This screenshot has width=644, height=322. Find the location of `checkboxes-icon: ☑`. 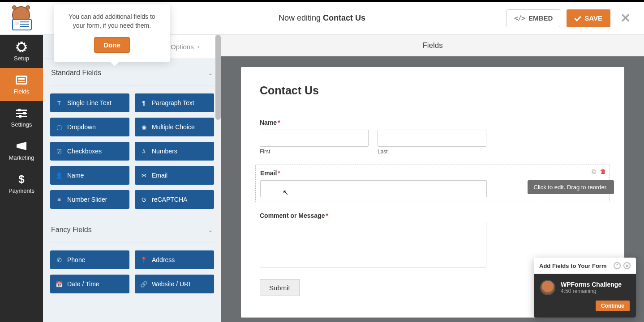

checkboxes-icon: ☑ is located at coordinates (59, 151).